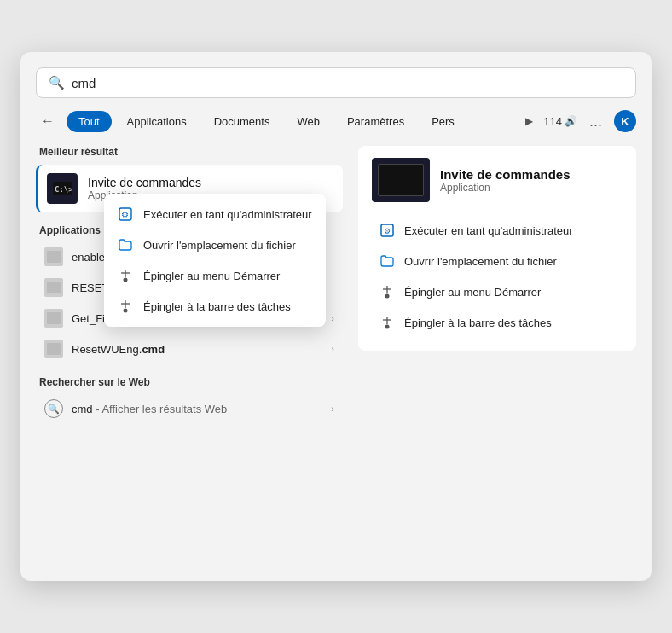  I want to click on rp-app-title: Invite de commandes, so click(505, 174).